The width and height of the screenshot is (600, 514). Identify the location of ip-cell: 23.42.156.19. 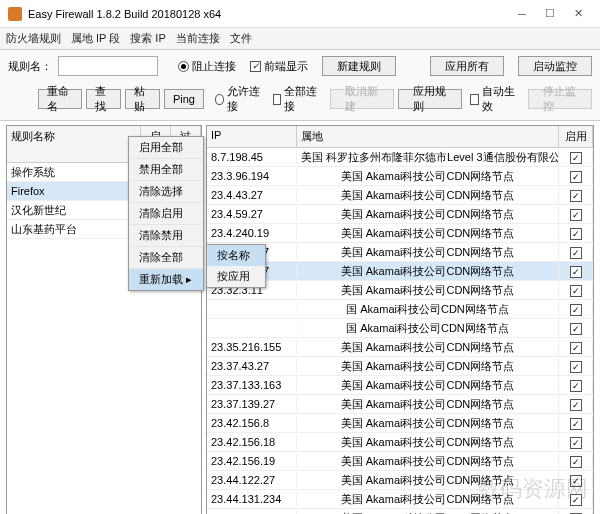
(252, 461).